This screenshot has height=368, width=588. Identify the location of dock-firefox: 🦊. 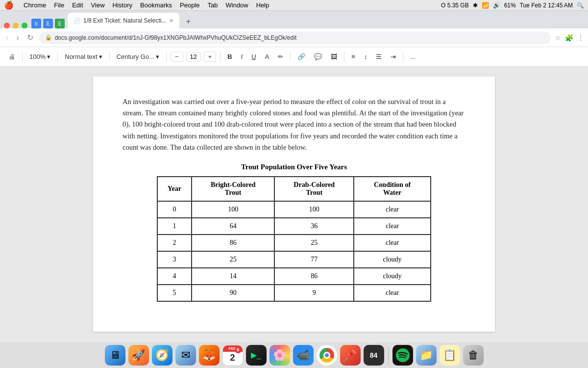
(209, 355).